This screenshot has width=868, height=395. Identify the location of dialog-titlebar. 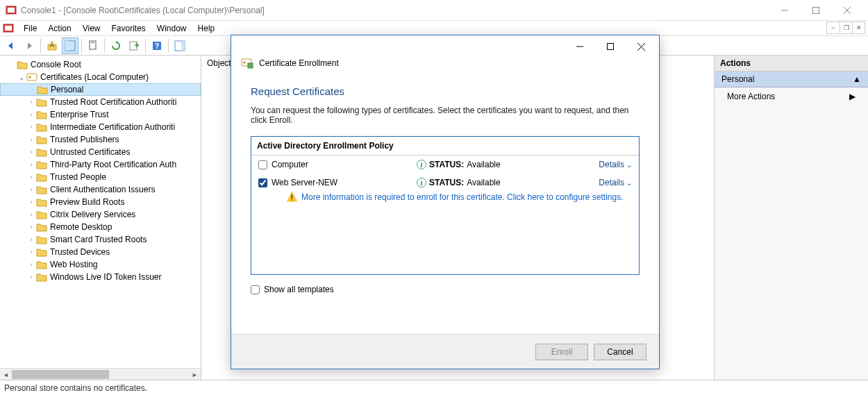
(445, 47).